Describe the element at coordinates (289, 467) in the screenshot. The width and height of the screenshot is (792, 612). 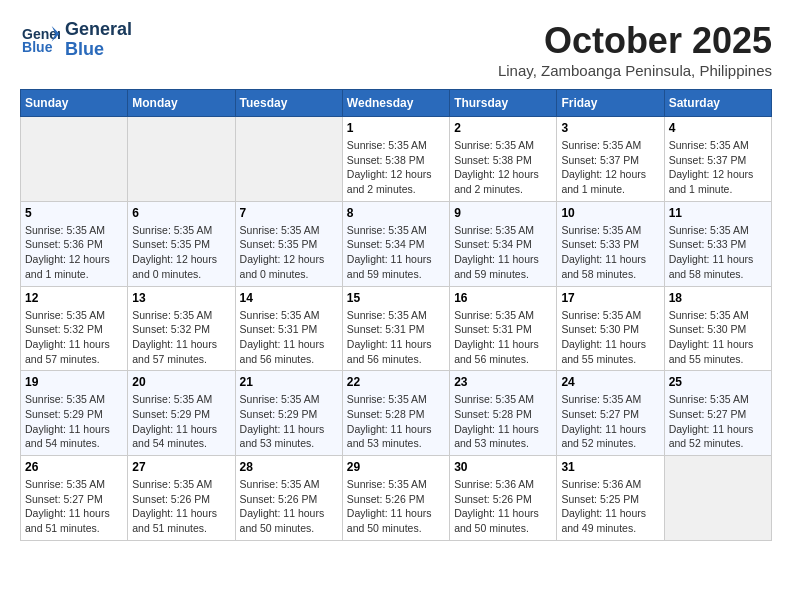
I see `day-number: 28` at that location.